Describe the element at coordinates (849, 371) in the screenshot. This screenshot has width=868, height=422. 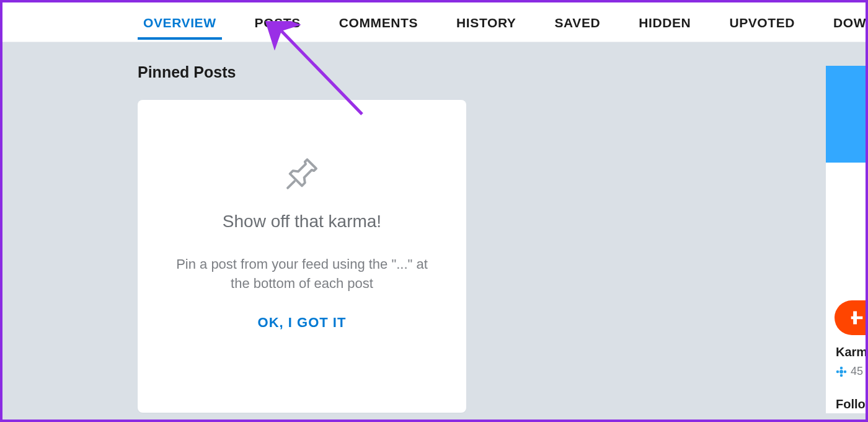
I see `karma-value-row: 45` at that location.